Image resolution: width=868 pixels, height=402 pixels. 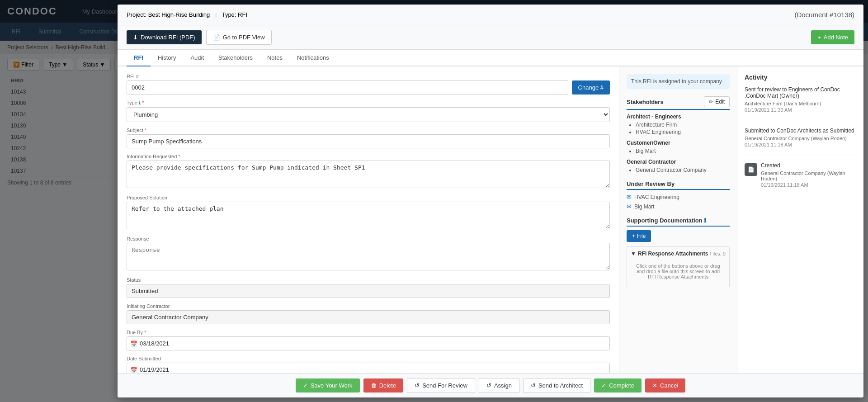 I want to click on pdf-icon: 📄, so click(x=217, y=37).